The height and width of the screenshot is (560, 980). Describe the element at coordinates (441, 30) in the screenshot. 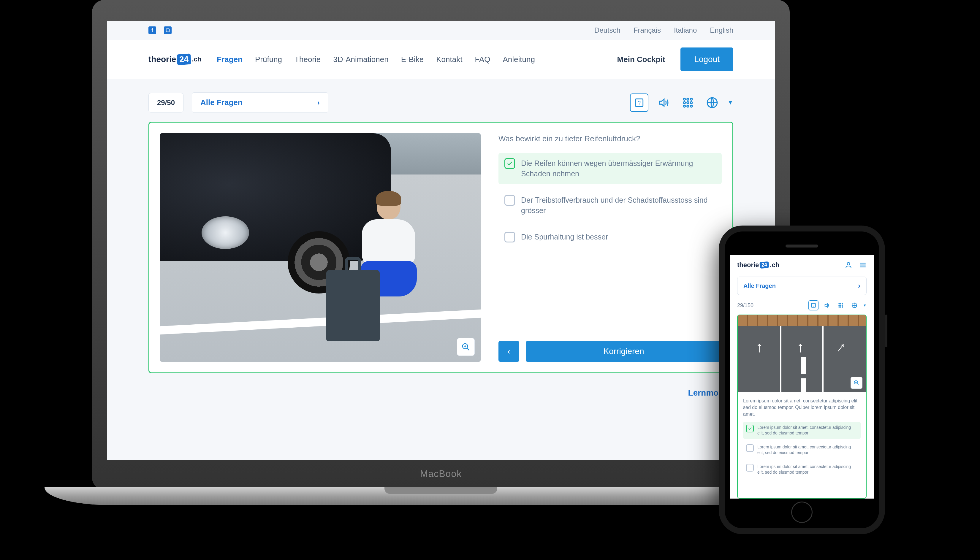

I see `topbar: f Deutsch Français Italiano English` at that location.